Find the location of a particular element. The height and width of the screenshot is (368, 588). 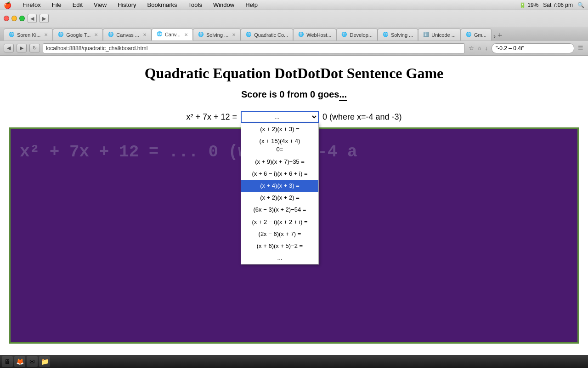

forward-nav-button: ▶ is located at coordinates (22, 48).